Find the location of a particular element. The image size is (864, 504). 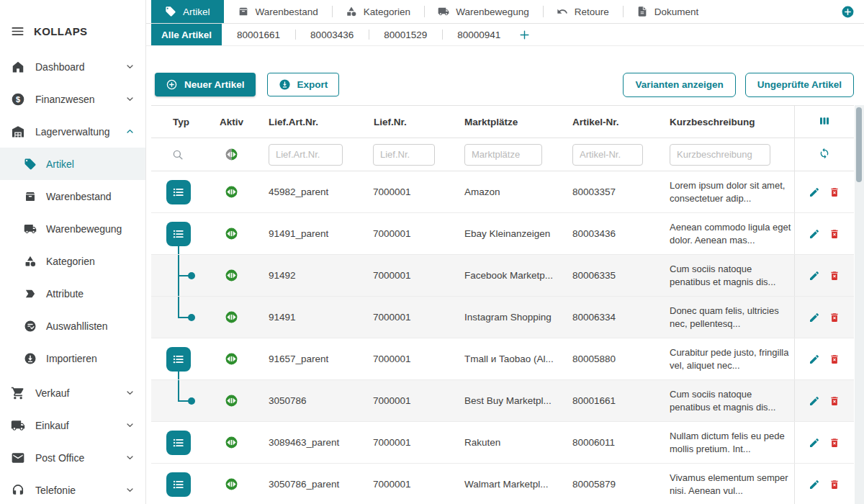

filter-aktiv is located at coordinates (235, 154).